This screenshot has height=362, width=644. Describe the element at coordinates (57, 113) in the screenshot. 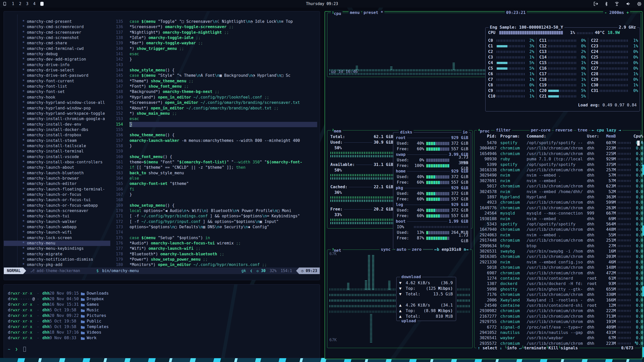

I see `explorer-item: *omarchy-hyprland-workspace-toggle` at that location.